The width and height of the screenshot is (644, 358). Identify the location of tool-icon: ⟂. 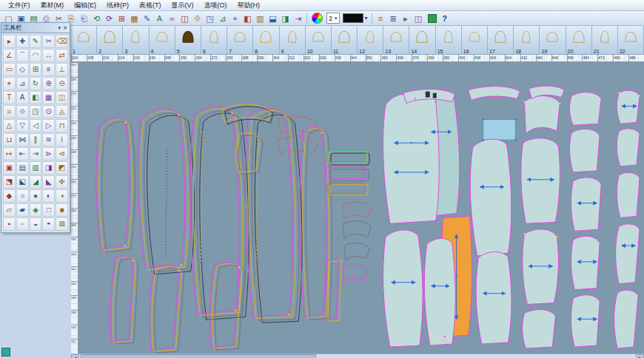
(62, 70).